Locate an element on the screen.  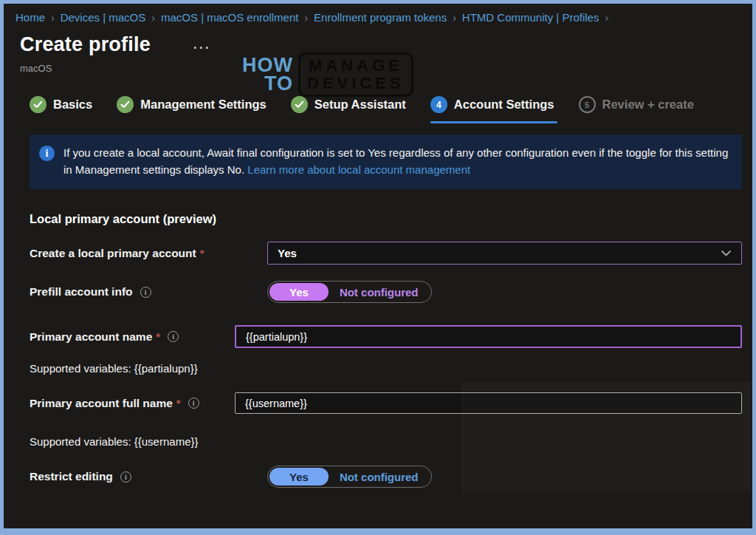
tab-label: Setup Assistant is located at coordinates (360, 105).